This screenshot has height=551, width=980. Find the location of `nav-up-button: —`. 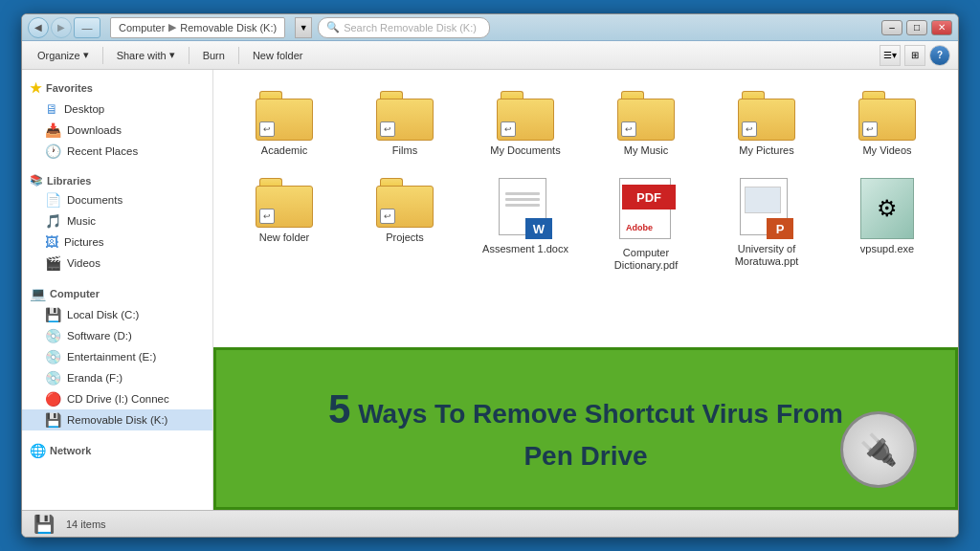

nav-up-button: — is located at coordinates (87, 28).